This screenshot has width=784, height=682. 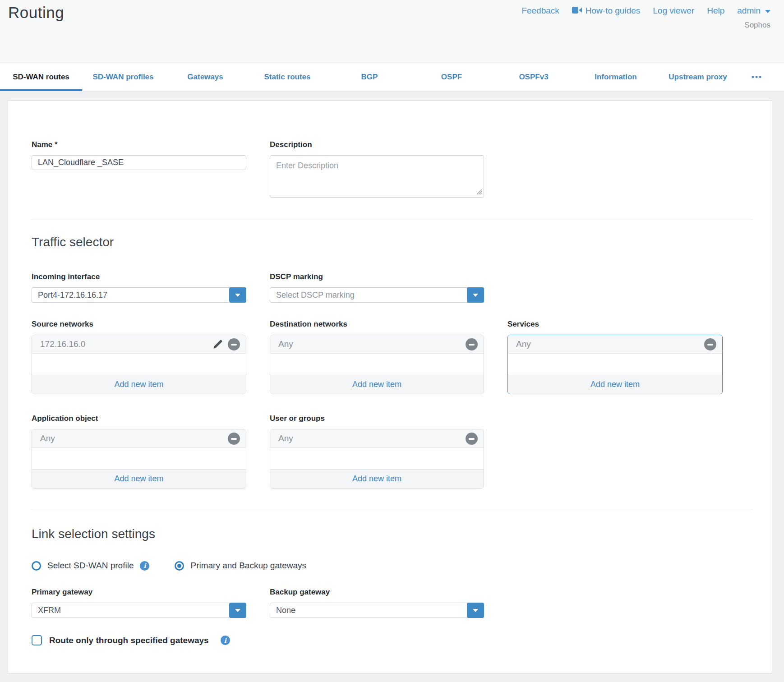 I want to click on app-users-row: Application object Any Add new item User…, so click(x=401, y=451).